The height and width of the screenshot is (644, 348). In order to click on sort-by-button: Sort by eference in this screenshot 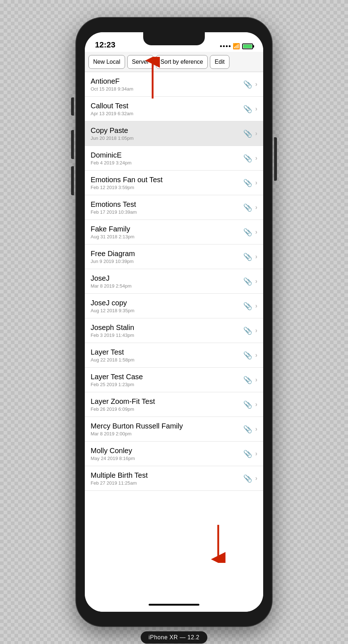, I will do `click(182, 62)`.